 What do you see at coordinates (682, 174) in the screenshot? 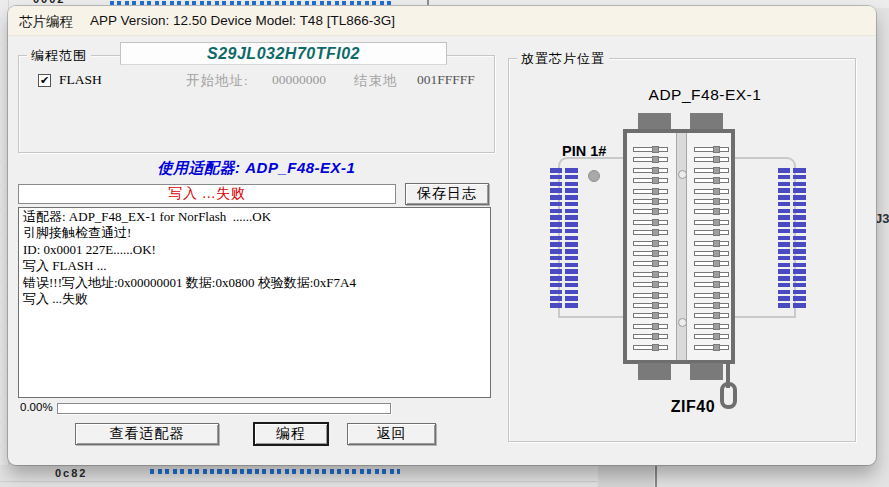
I see `zif-socket-hole-top` at bounding box center [682, 174].